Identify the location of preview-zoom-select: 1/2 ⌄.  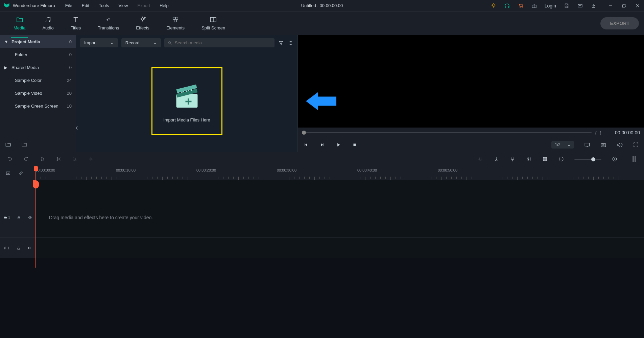
(563, 145).